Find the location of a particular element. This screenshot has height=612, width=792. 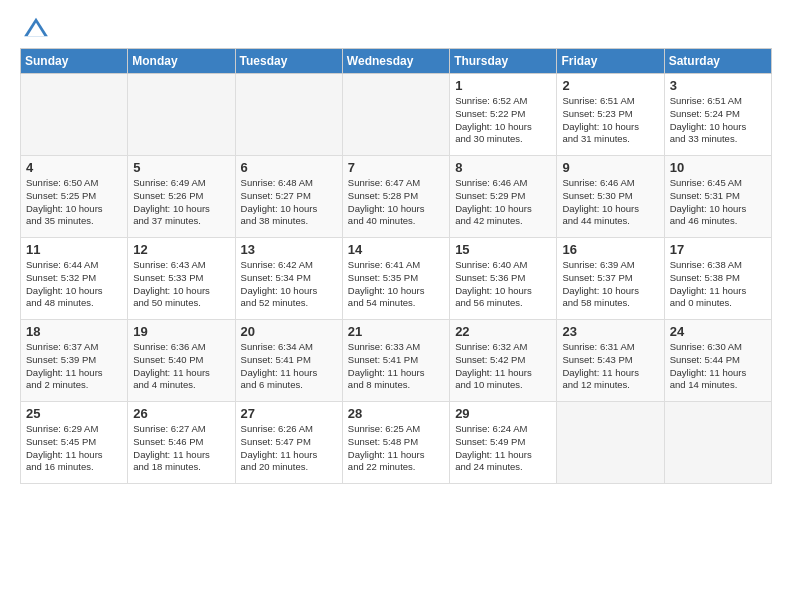

calendar-cell: 22Sunrise: 6:32 AM Sunset: 5:42 PM Dayli… is located at coordinates (504, 361).